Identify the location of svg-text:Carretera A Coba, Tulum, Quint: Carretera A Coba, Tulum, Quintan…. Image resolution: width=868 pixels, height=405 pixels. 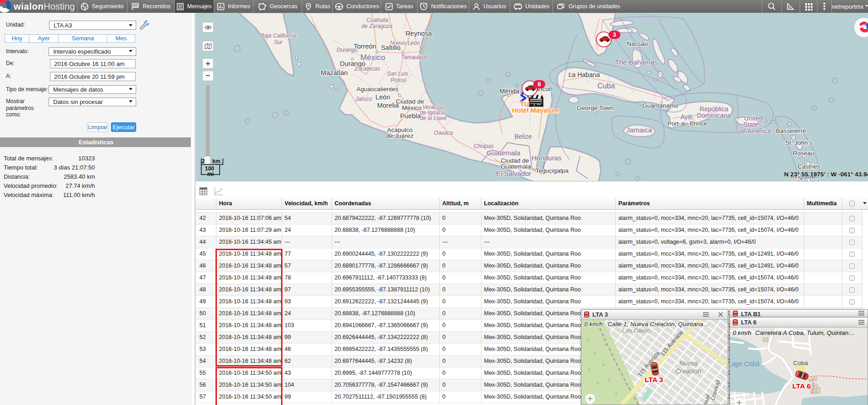
(805, 333).